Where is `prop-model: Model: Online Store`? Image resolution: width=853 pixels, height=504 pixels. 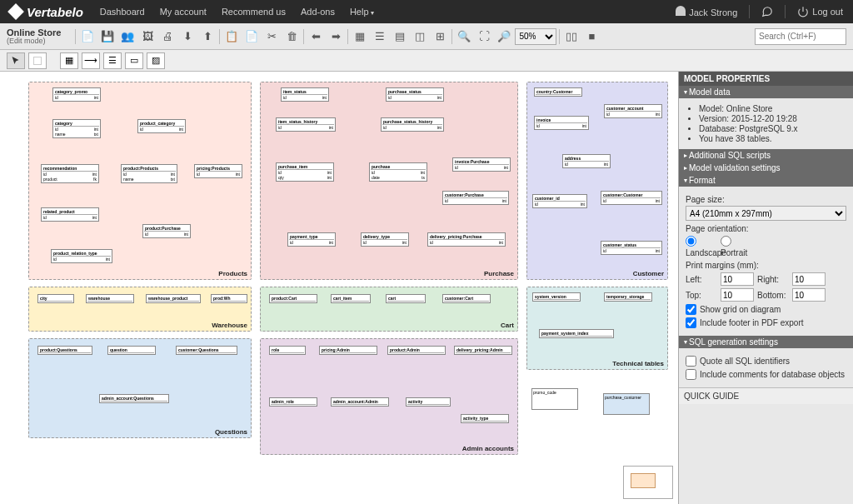
prop-model: Model: Online Store is located at coordinates (773, 108).